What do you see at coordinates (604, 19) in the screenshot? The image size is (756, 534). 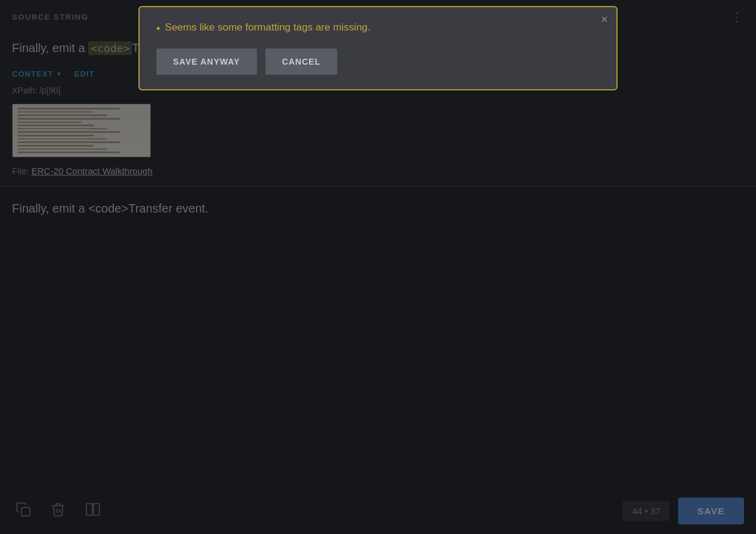 I see `close-button: ×` at bounding box center [604, 19].